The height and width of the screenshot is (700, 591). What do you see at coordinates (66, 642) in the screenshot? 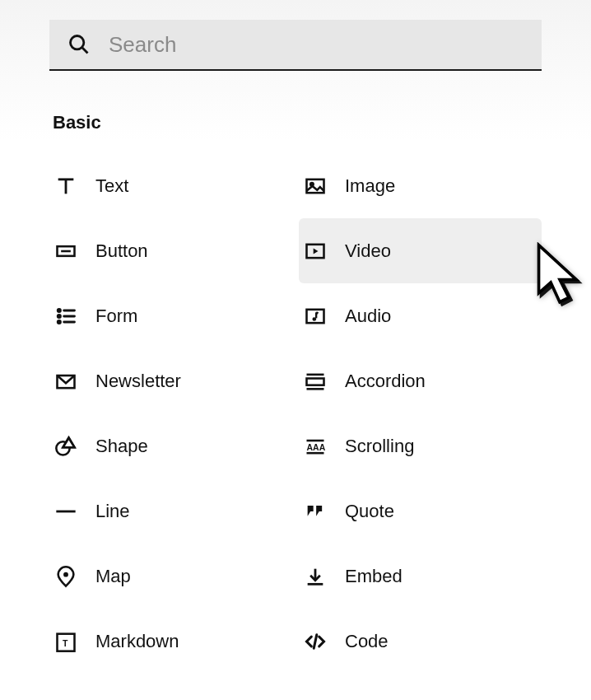
I see `svg-text: T` at bounding box center [66, 642].